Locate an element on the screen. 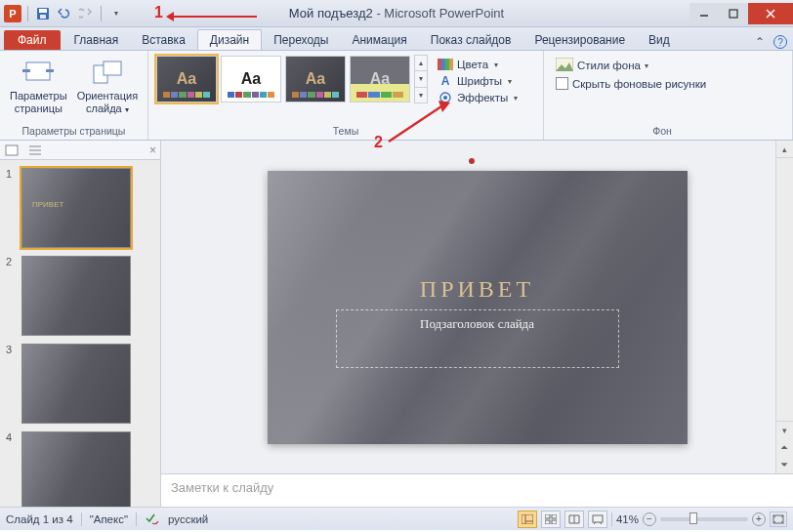 Image resolution: width=793 pixels, height=532 pixels. group-themes: Aa Aa Aa Aa ▴ ▾ ▾ is located at coordinates (346, 96).